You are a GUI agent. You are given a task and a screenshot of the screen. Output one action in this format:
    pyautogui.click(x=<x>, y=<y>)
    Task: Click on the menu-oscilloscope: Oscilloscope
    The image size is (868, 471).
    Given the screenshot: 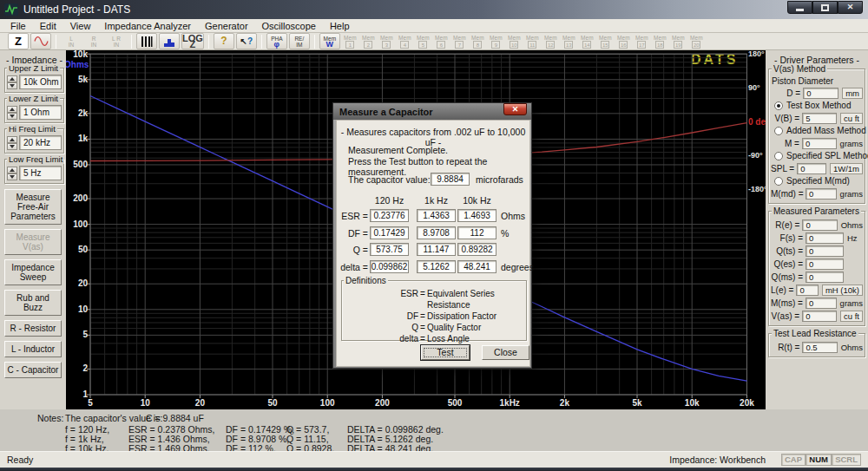 What is the action you would take?
    pyautogui.click(x=289, y=26)
    